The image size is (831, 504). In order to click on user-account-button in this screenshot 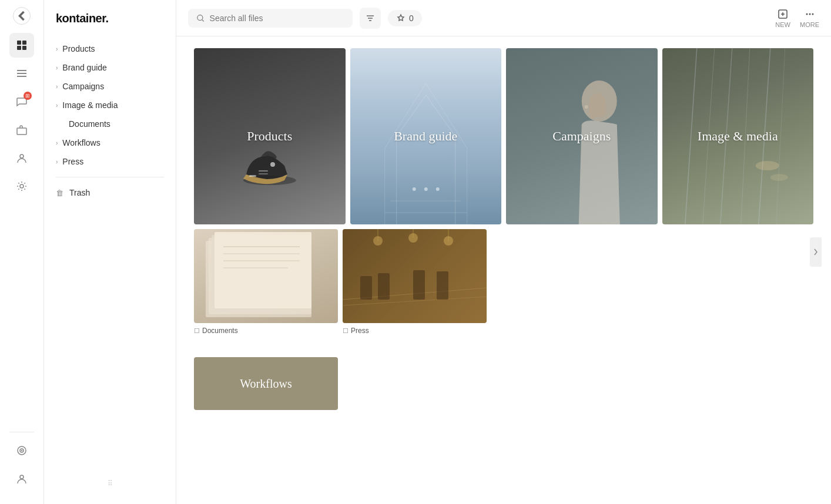, I will do `click(22, 479)`.